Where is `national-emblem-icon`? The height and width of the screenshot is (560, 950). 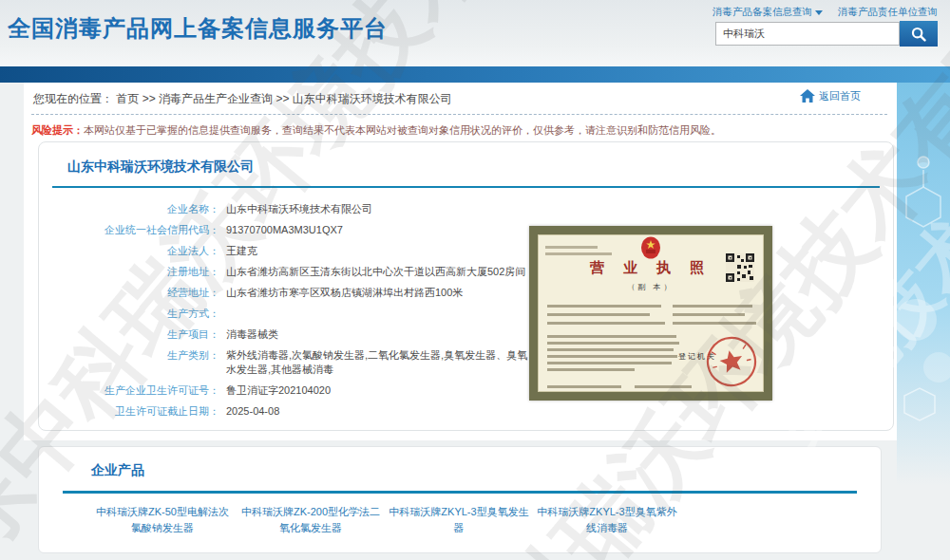
national-emblem-icon is located at coordinates (651, 248).